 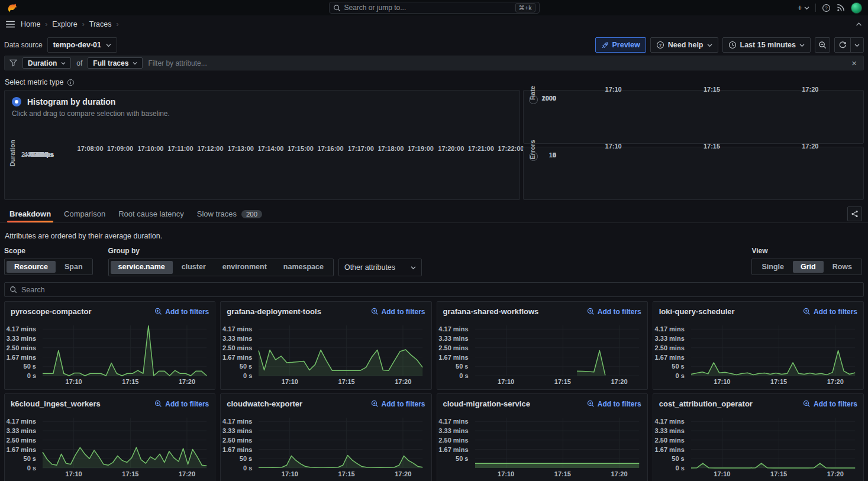 I want to click on histogram-title: Histogram by duration, so click(x=71, y=102).